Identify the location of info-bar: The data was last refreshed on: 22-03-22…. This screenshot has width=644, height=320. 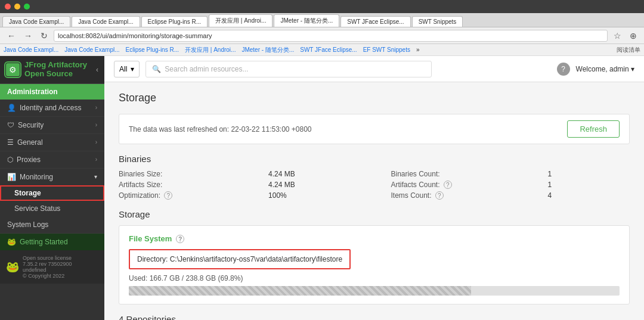
(374, 129).